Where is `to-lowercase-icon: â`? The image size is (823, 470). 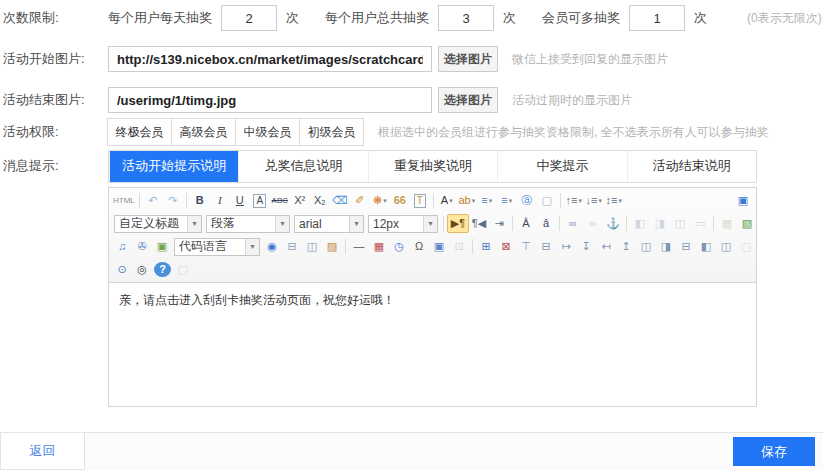
to-lowercase-icon: â is located at coordinates (546, 224).